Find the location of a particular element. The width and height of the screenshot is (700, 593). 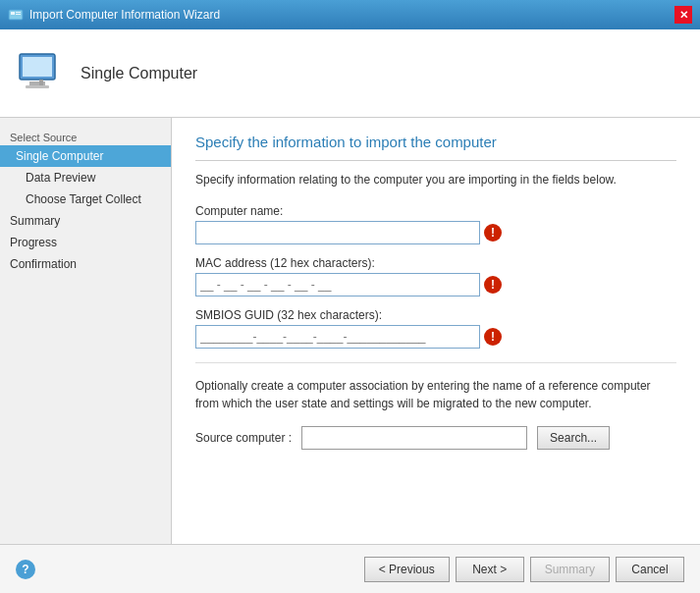

wizard-header-title: Single Computer is located at coordinates (139, 74).